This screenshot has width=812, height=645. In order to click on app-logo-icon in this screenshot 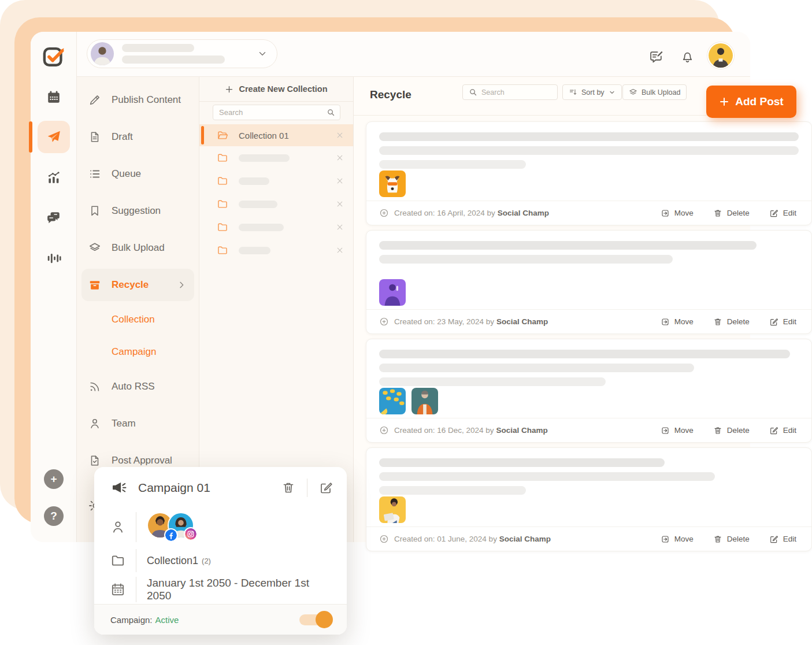, I will do `click(54, 56)`.